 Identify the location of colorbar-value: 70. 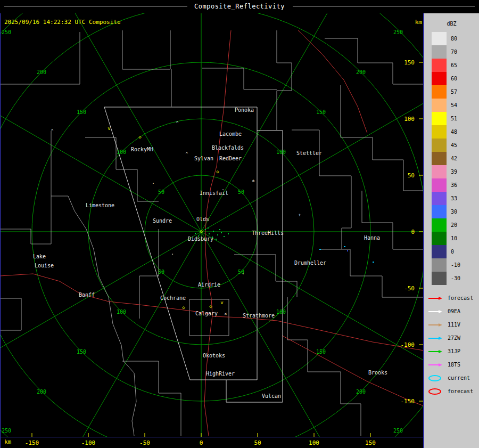
(454, 52).